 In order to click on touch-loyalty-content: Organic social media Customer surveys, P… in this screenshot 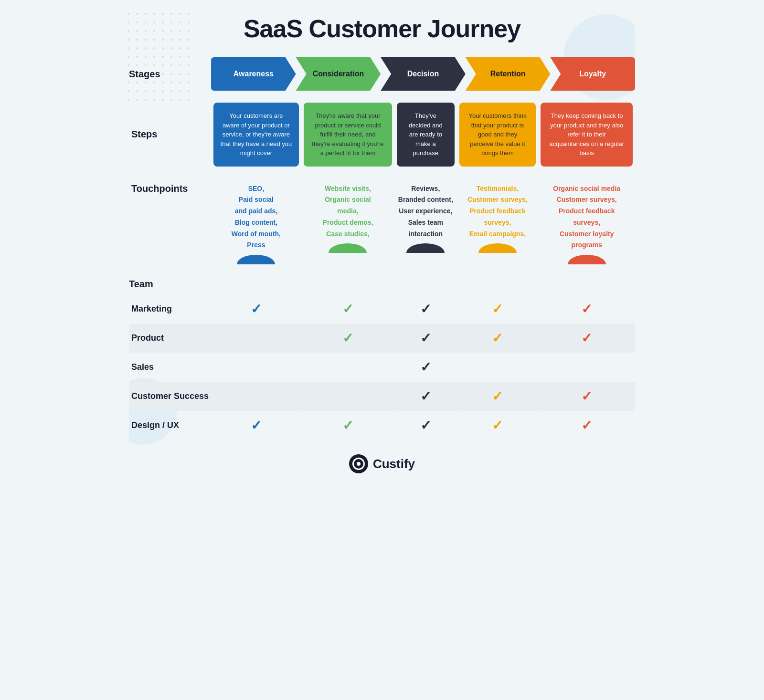, I will do `click(586, 218)`.